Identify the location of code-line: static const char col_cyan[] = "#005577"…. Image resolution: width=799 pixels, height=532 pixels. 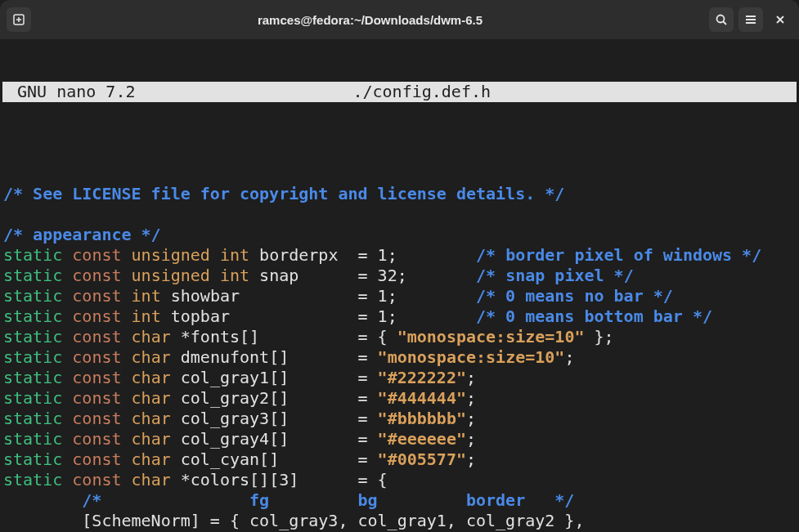
(240, 459).